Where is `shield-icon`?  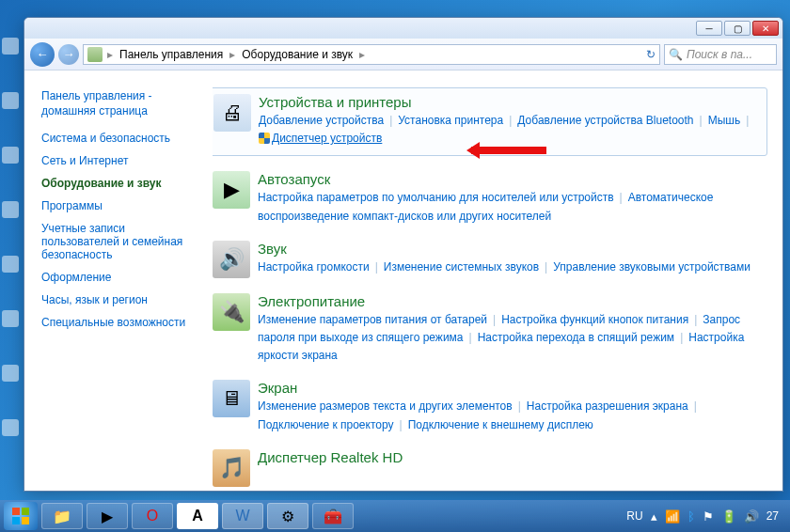 shield-icon is located at coordinates (264, 138).